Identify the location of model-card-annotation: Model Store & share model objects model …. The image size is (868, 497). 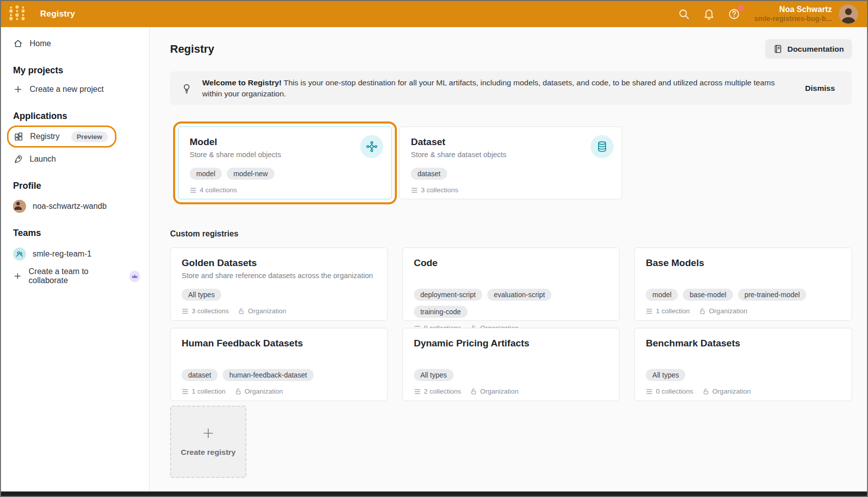
(285, 163).